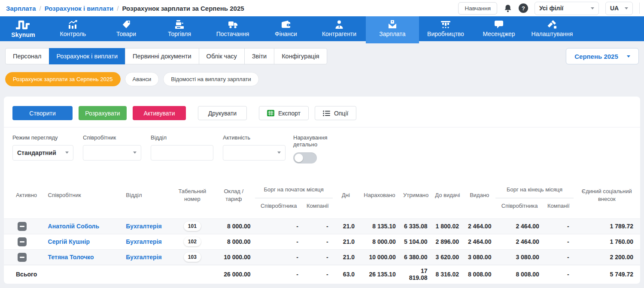 The width and height of the screenshot is (644, 288). Describe the element at coordinates (112, 138) in the screenshot. I see `employee-filter-label: Співробітник` at that location.